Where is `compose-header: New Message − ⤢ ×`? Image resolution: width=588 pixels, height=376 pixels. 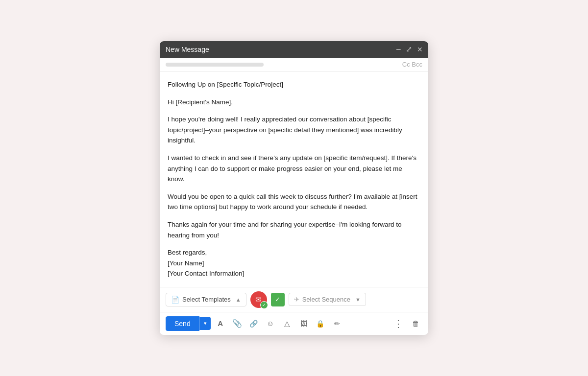 compose-header: New Message − ⤢ × is located at coordinates (294, 49).